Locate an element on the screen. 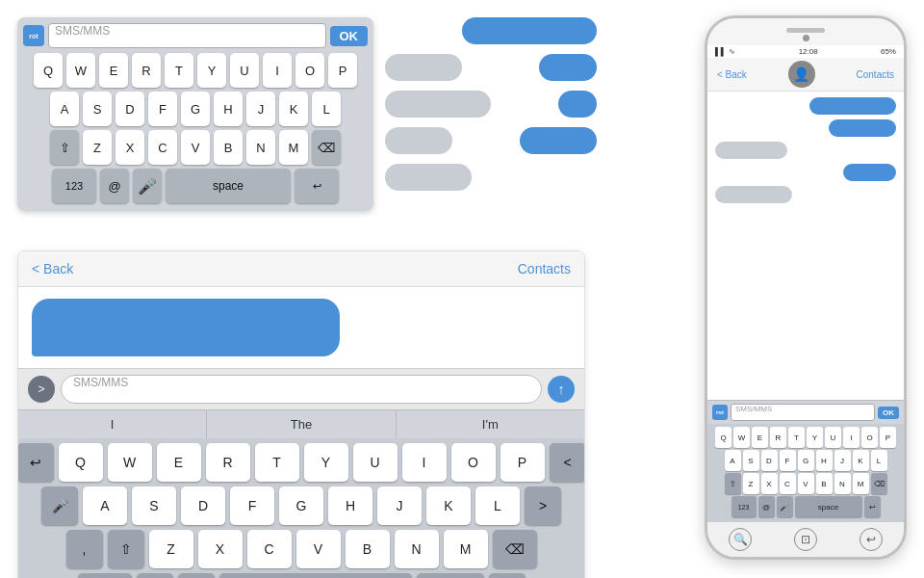  fkey-b: B is located at coordinates (368, 549).